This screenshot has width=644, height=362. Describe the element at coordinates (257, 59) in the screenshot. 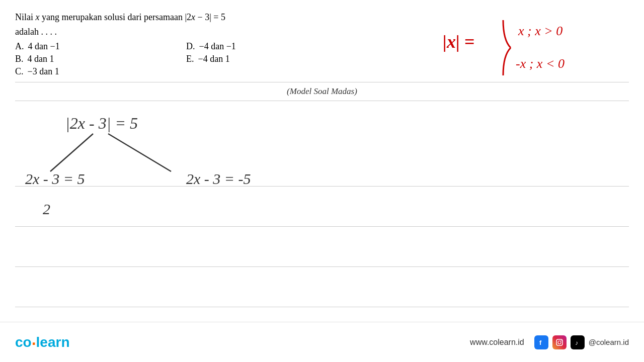

I see `option-e: E. −4 dan 1` at that location.